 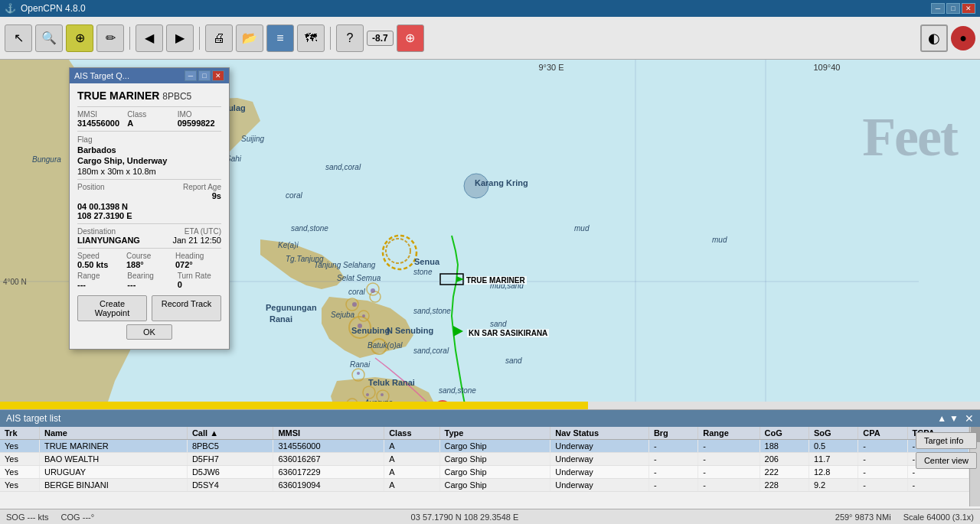 What do you see at coordinates (177, 96) in the screenshot?
I see `ship-callsign: 8PBC5` at bounding box center [177, 96].